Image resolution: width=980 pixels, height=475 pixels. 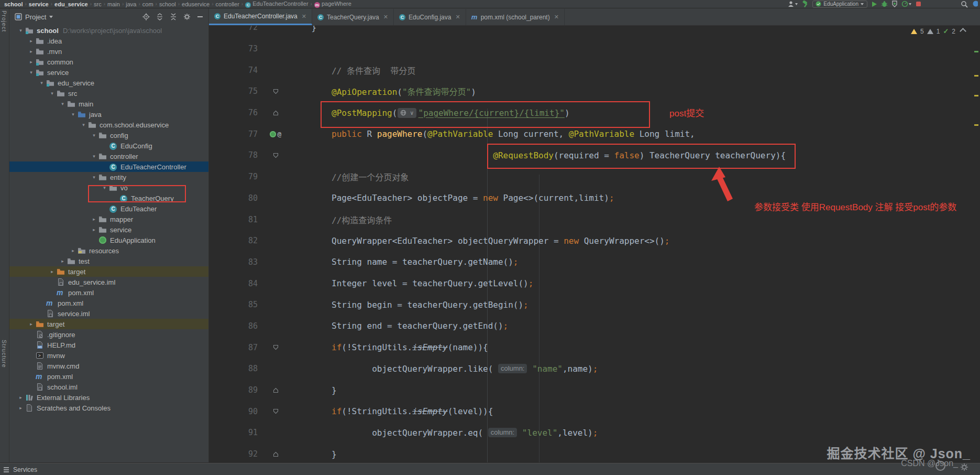 I want to click on stop-button, so click(x=919, y=4).